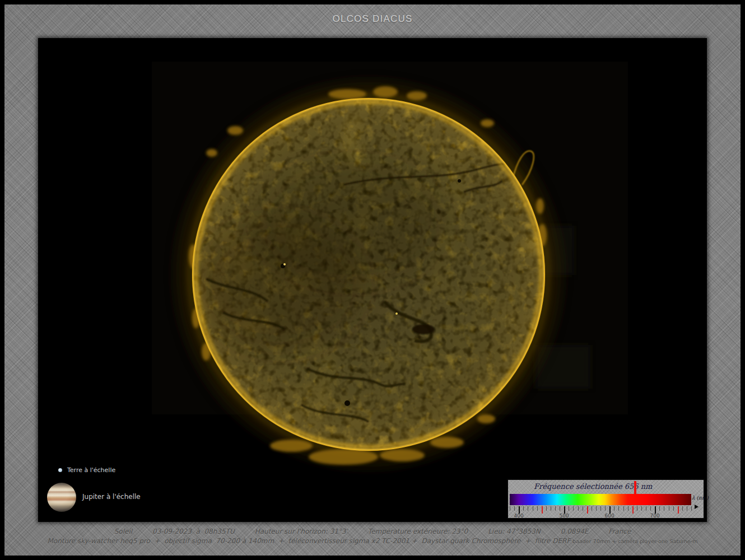 This screenshot has height=560, width=745. What do you see at coordinates (418, 531) in the screenshot?
I see `caption-segment: Température extérieure: 23°0` at bounding box center [418, 531].